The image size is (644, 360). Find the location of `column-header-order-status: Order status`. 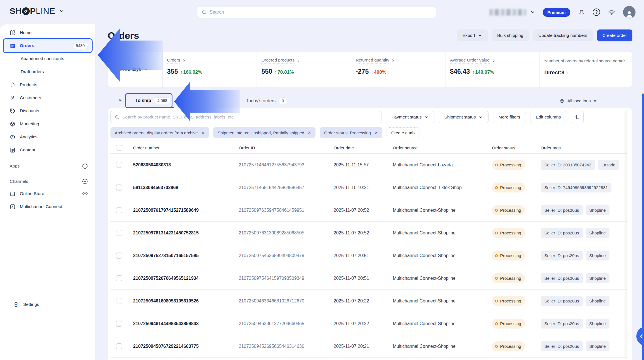

column-header-order-status: Order status is located at coordinates (516, 148).